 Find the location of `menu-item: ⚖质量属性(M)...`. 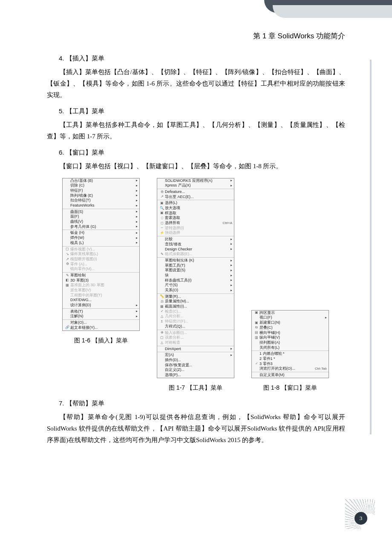

menu-item: ⚖质量属性(M)... is located at coordinates (196, 302).